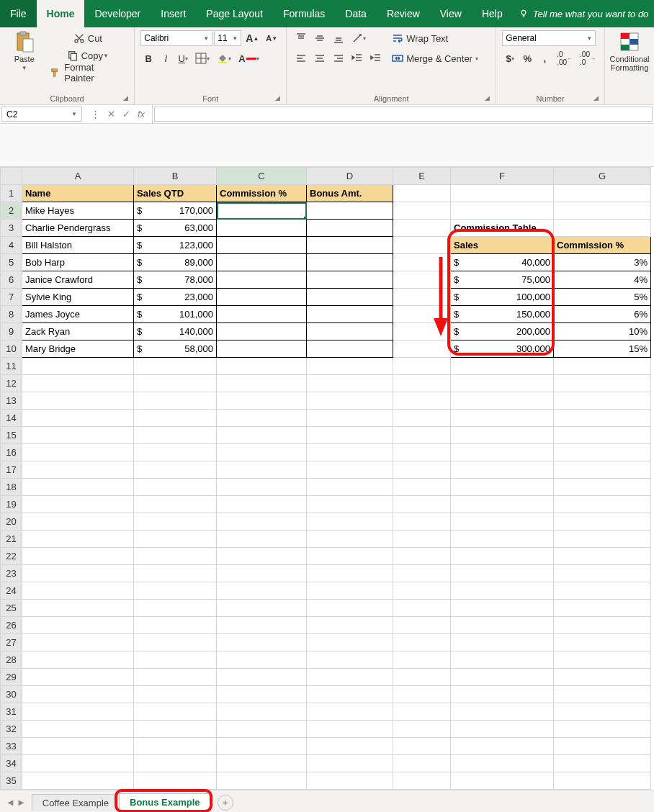 The image size is (654, 812). I want to click on col-header-B: B, so click(176, 176).